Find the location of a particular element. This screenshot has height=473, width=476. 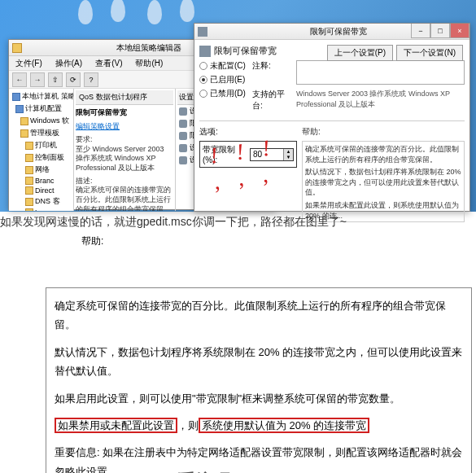

help-paragraph: 重要信息: 如果在注册表中为特定网络适配器设置带宽限制，则配置该网络适配器时就会… is located at coordinates (259, 458).